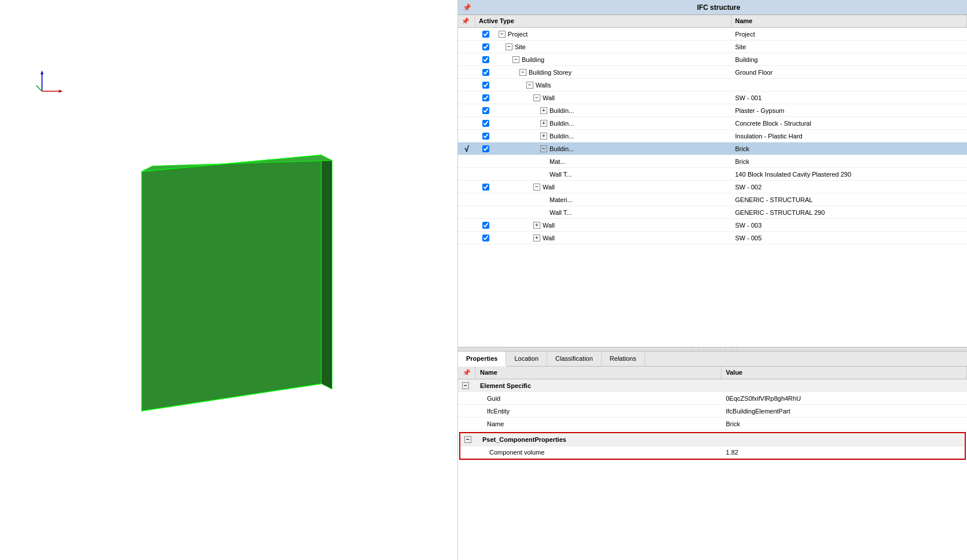 The width and height of the screenshot is (967, 560). Describe the element at coordinates (712, 213) in the screenshot. I see `tree-row: Wall T...GENERIC - STRUCTURAL 290` at that location.